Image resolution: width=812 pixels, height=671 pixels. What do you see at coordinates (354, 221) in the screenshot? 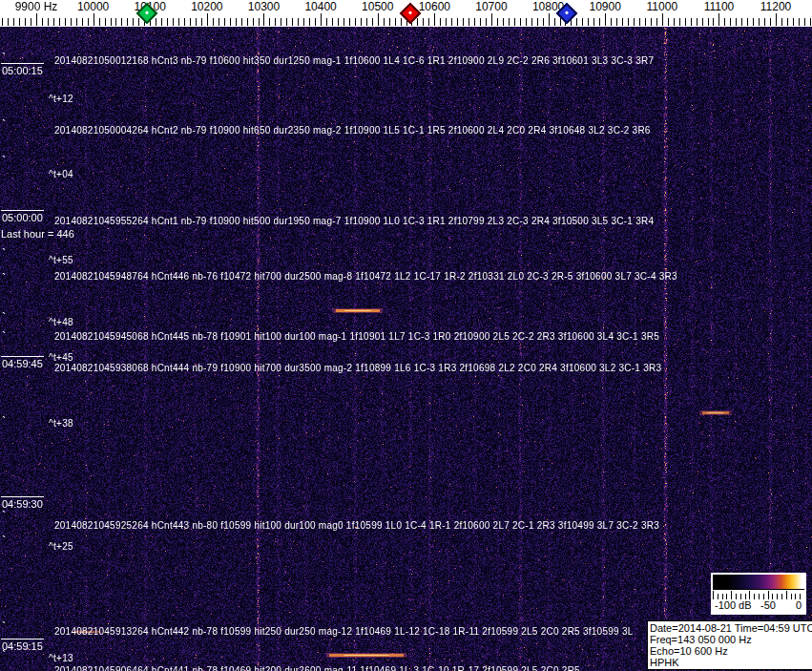
I see `detection-event-line: 20140821045955264 hCnt1 nb-79 f10900 hit…` at bounding box center [354, 221].